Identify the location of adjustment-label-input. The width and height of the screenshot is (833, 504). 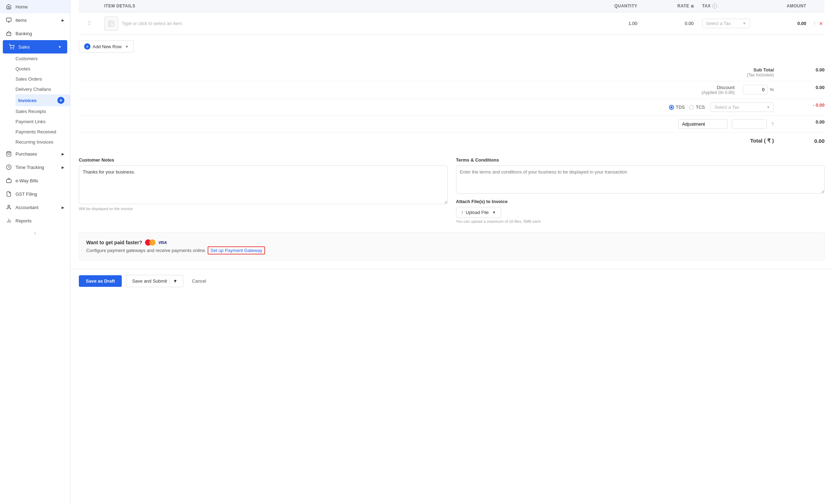
(703, 124).